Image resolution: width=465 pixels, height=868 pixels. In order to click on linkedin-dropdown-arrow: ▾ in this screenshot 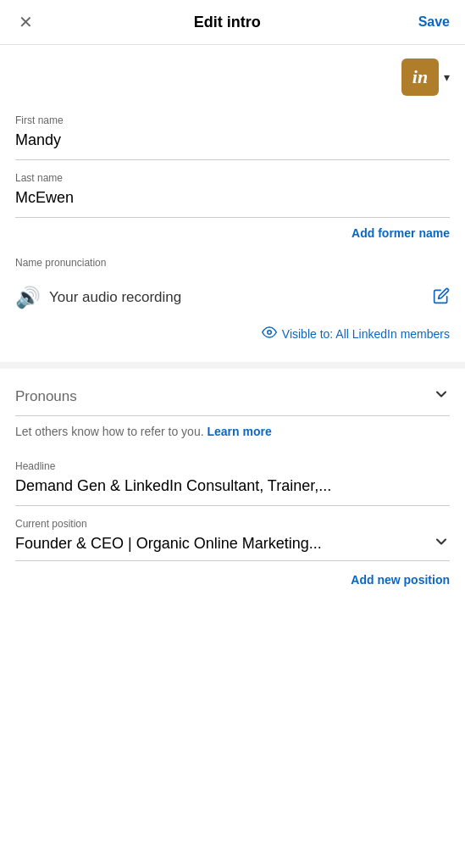, I will do `click(447, 77)`.